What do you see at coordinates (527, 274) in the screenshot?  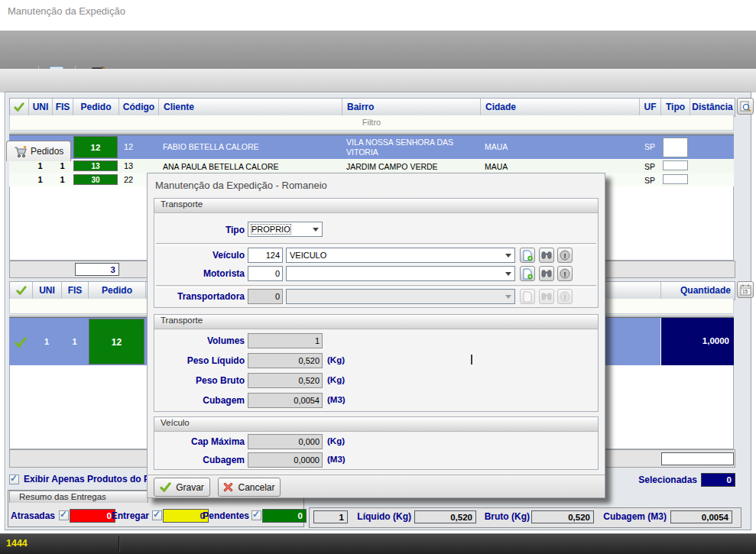 I see `new-record-icon` at bounding box center [527, 274].